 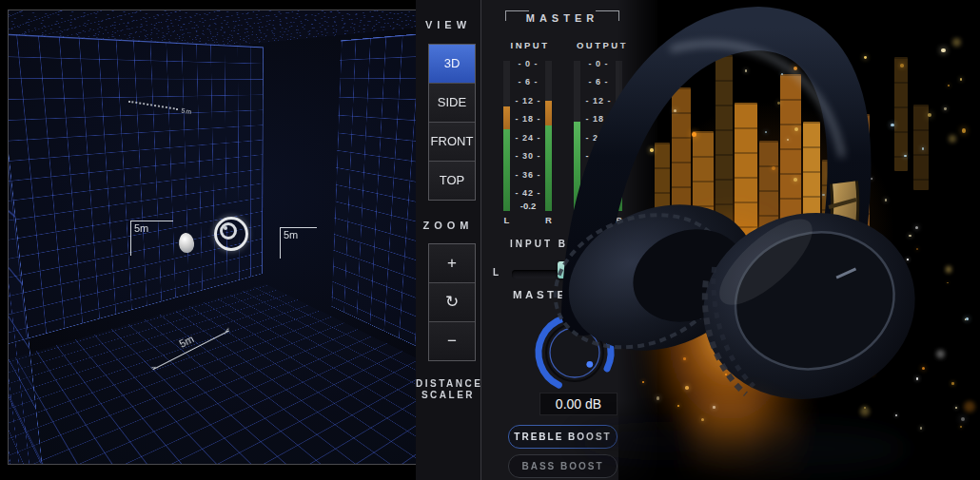 I want to click on balance-left-channel-label: L, so click(x=496, y=272).